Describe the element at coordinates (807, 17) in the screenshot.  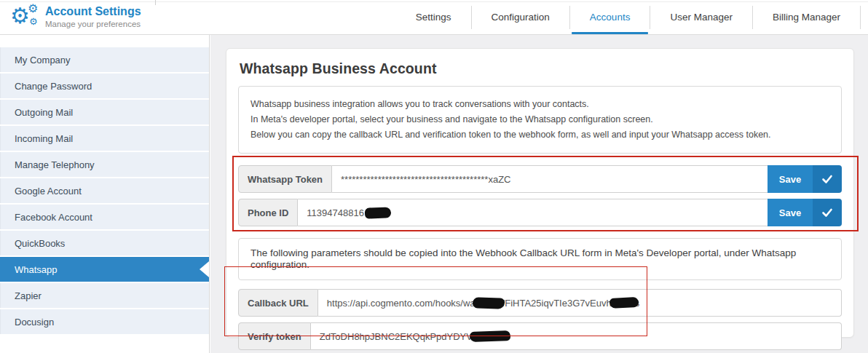
I see `tab-billing-manager: Billing Manager` at that location.